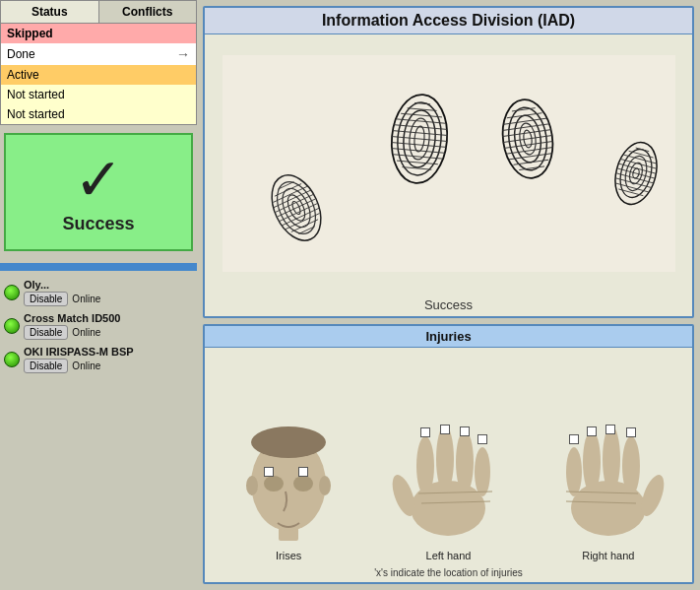 Image resolution: width=700 pixels, height=590 pixels. Describe the element at coordinates (45, 366) in the screenshot. I see `disable-button-3: Disable` at that location.